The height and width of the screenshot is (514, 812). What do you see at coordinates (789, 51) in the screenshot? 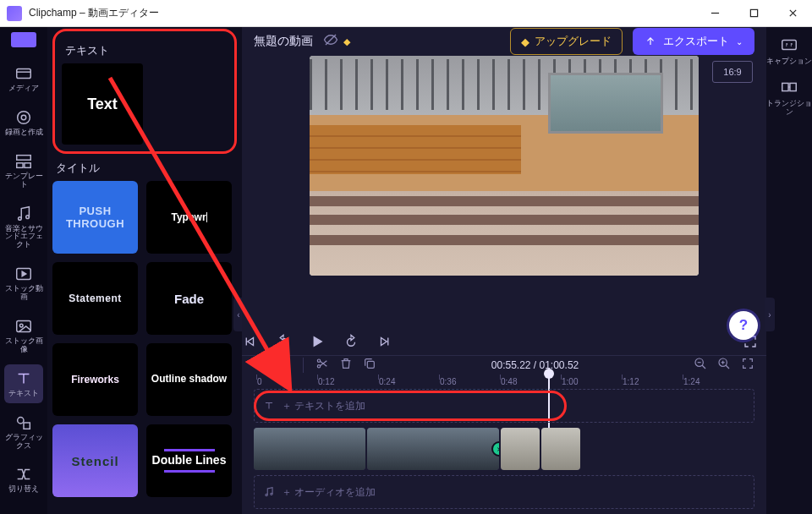
I see `captions-button: キャプション` at bounding box center [789, 51].